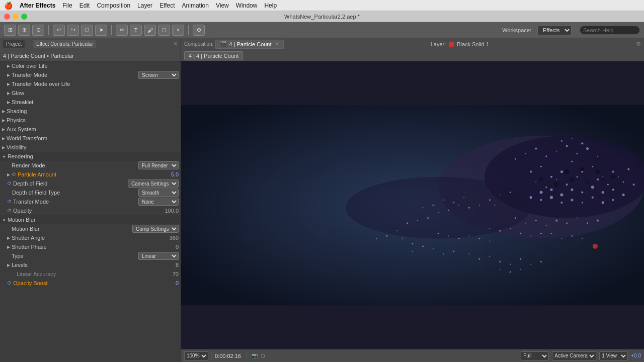 This screenshot has width=644, height=362. Describe the element at coordinates (164, 30) in the screenshot. I see `toolbar-shape-btn: ◻` at that location.